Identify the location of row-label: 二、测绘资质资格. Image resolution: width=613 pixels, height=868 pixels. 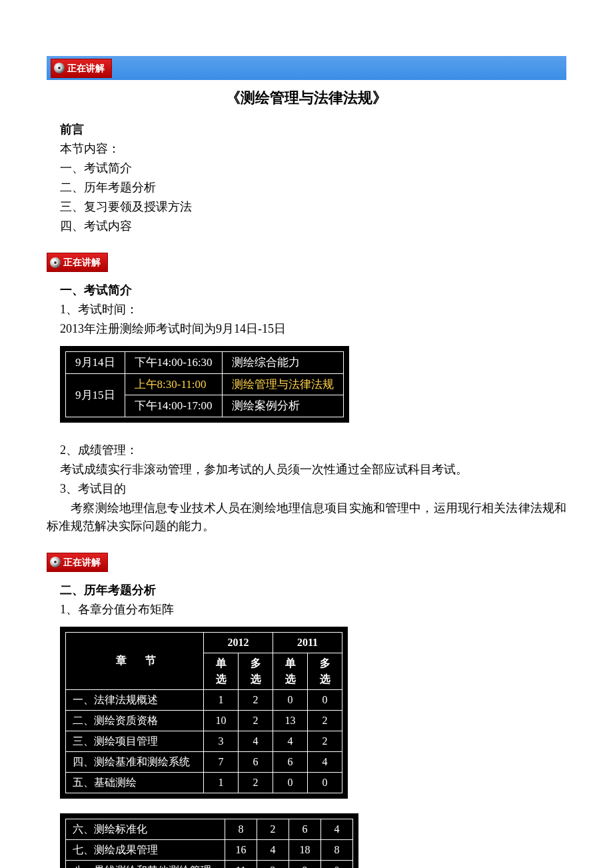
(135, 720).